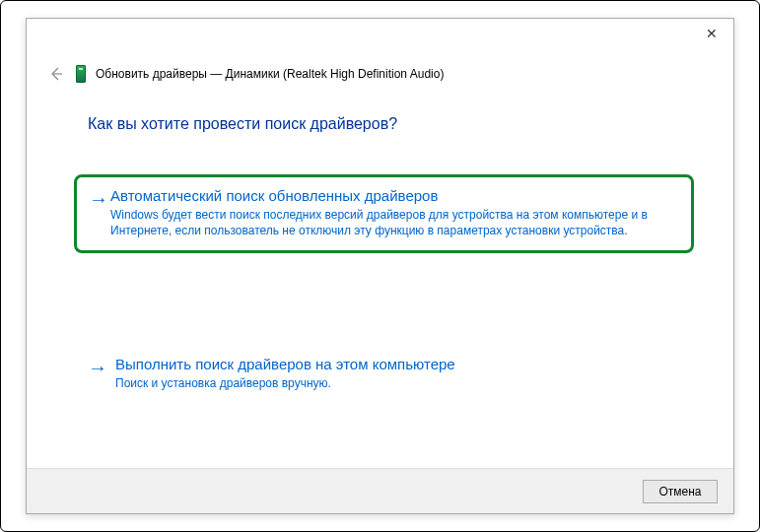 This screenshot has height=532, width=760. I want to click on dialog-header: Обновить драйверы — Динамики (Realtek Hi…, so click(244, 74).